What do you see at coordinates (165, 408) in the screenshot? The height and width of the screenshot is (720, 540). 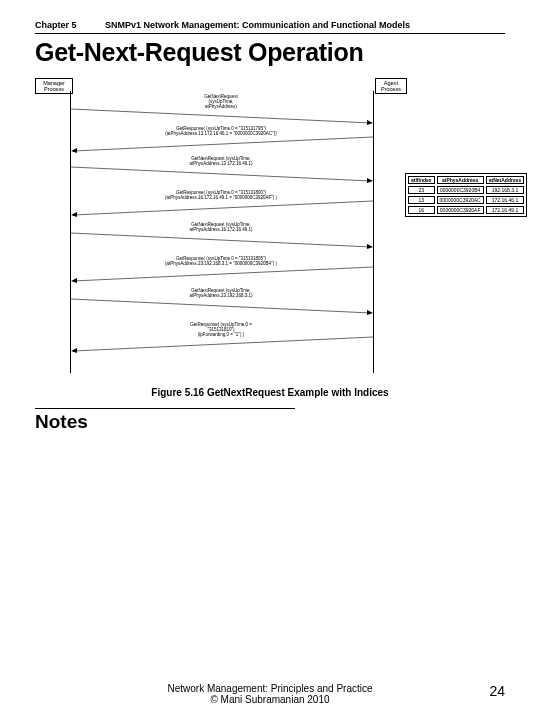 I see `notes-rule` at bounding box center [165, 408].